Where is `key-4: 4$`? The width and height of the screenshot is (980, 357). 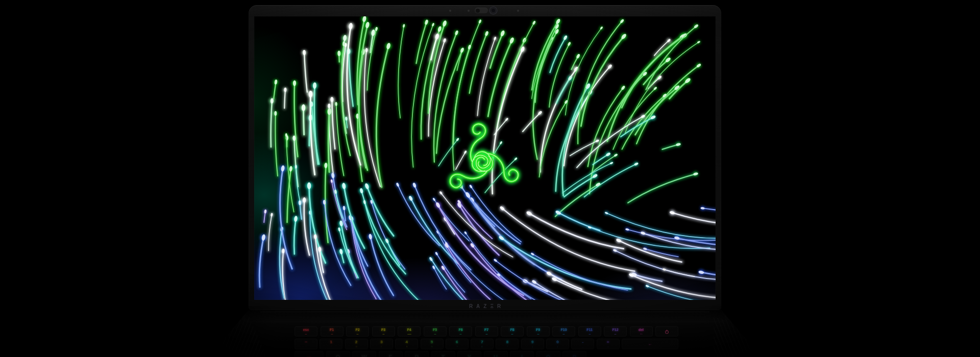
key-4: 4$ is located at coordinates (406, 344).